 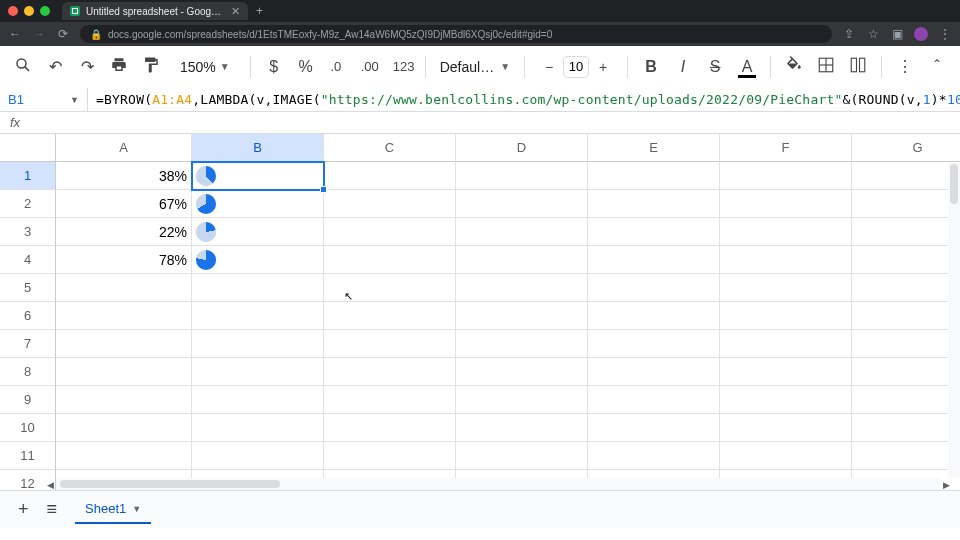 I want to click on cell: 78%, so click(x=124, y=260).